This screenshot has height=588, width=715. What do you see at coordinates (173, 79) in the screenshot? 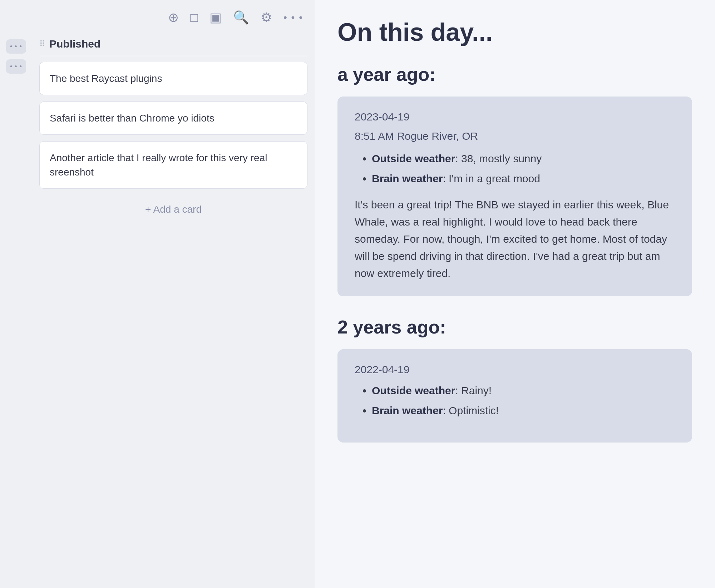
I see `card-1: The best Raycast plugins` at bounding box center [173, 79].